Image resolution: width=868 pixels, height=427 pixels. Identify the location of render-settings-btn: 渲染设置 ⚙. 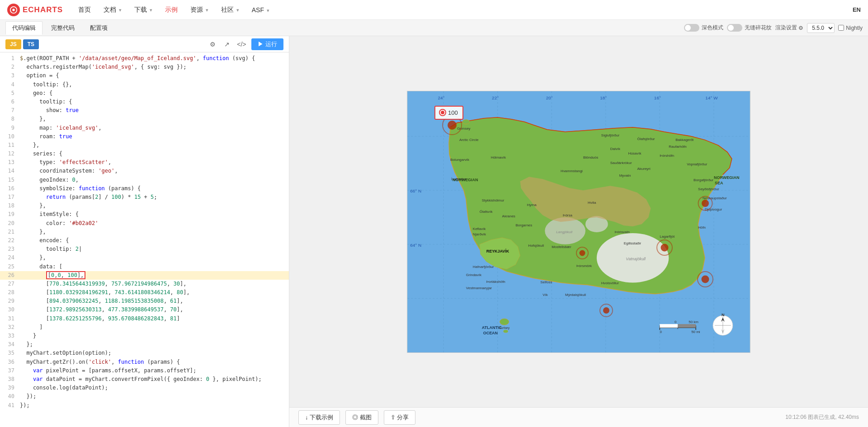
(789, 28).